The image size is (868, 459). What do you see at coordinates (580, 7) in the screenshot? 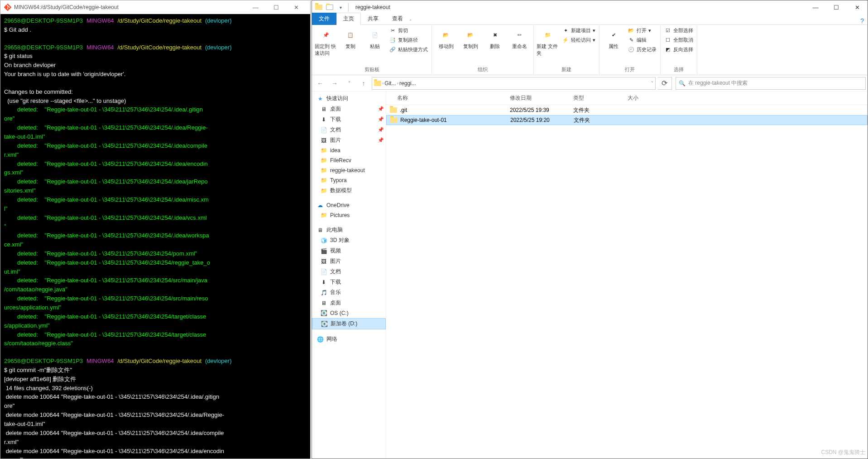
I see `explorer-title: reggie-takeout` at bounding box center [580, 7].